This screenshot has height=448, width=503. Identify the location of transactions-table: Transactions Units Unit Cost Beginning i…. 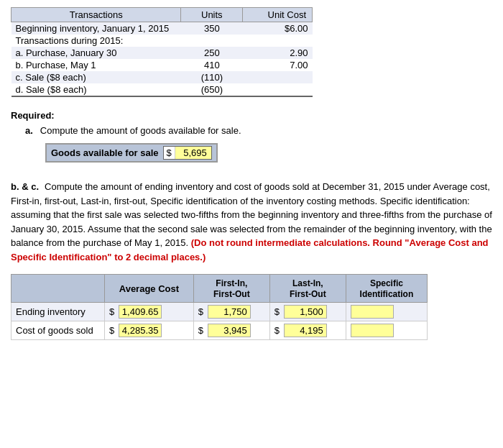
(162, 52).